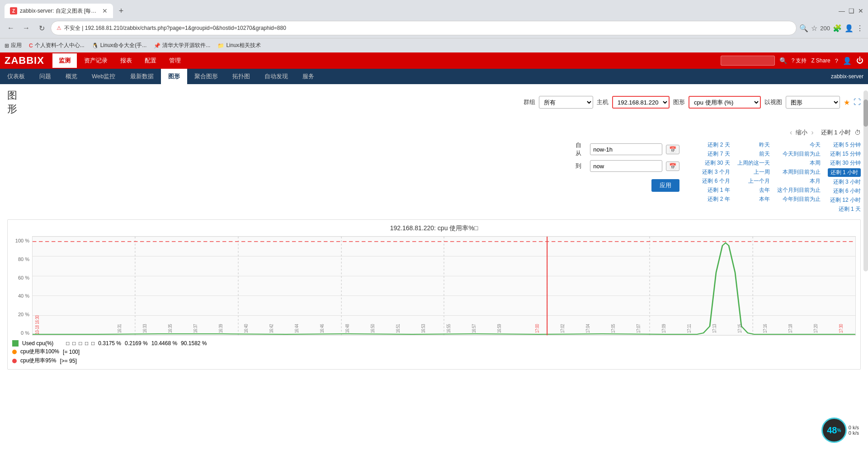 The height and width of the screenshot is (470, 868). Describe the element at coordinates (844, 163) in the screenshot. I see `quick-time-30m: 还剩 30 分钟` at that location.